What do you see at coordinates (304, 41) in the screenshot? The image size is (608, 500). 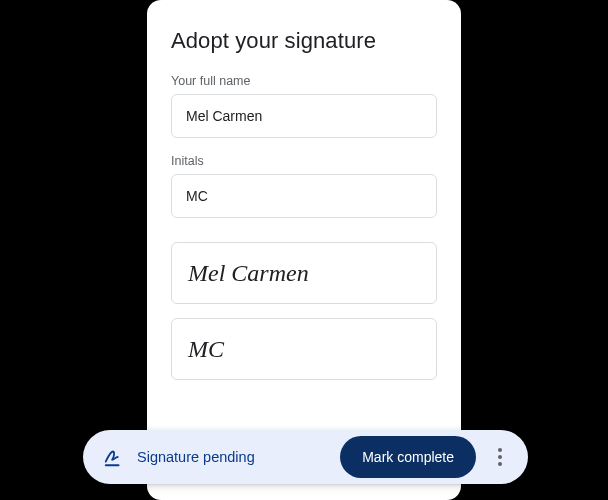 I see `page-title: Adopt your signature` at bounding box center [304, 41].